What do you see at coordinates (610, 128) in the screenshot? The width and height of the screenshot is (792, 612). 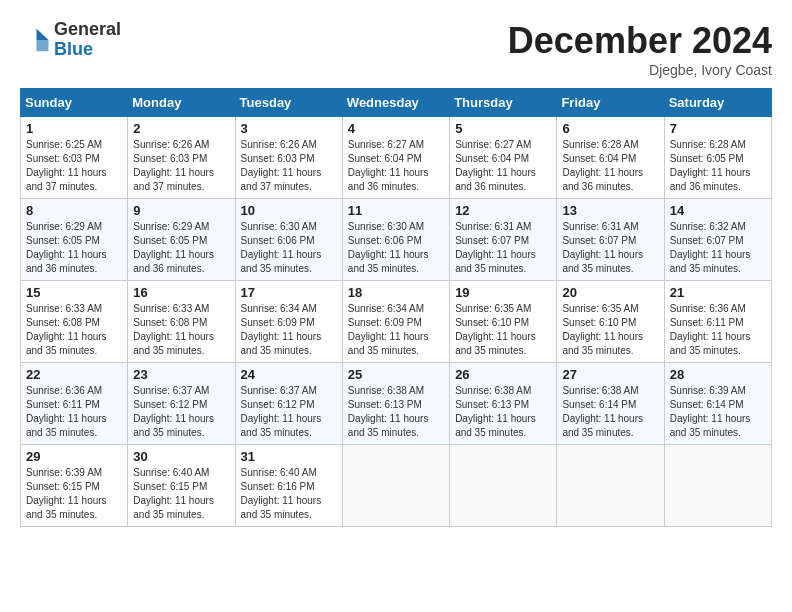 I see `day-number: 6` at bounding box center [610, 128].